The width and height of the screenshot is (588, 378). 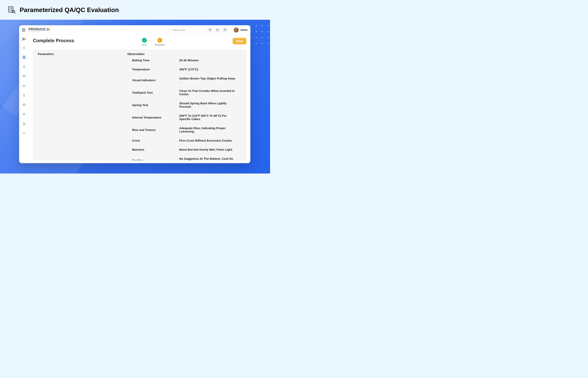 I want to click on avatar, so click(x=236, y=30).